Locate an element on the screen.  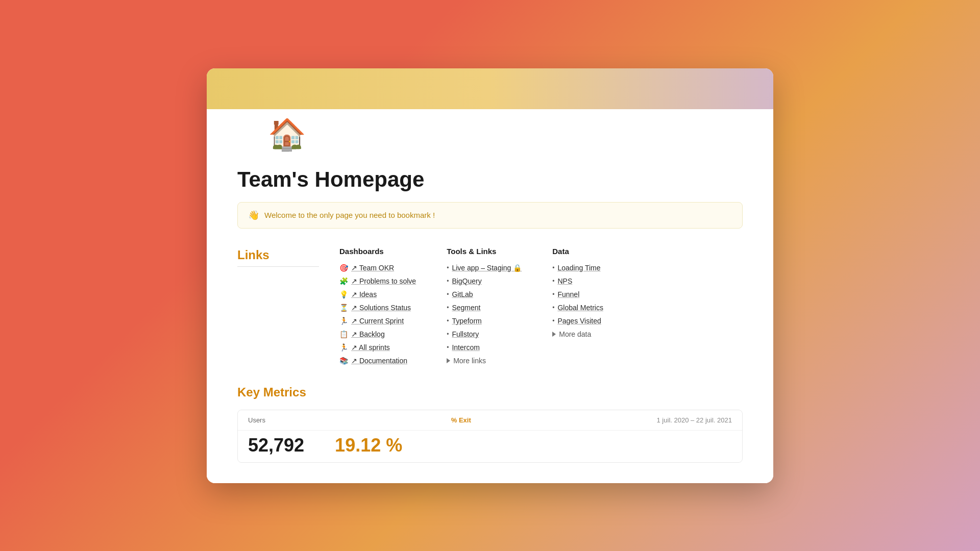
more-data-toggle: More data is located at coordinates (578, 334).